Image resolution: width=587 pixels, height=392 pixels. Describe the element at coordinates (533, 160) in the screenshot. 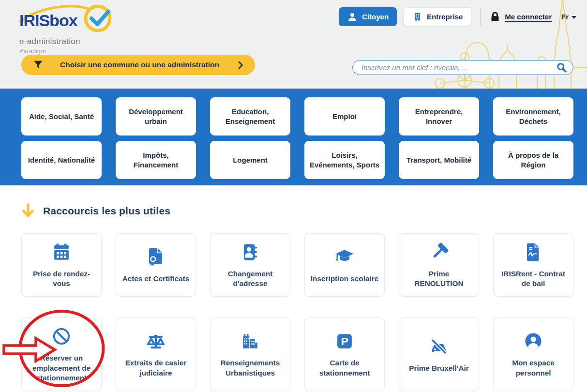

I see `category-a-propos-region: À propos de la Région` at that location.